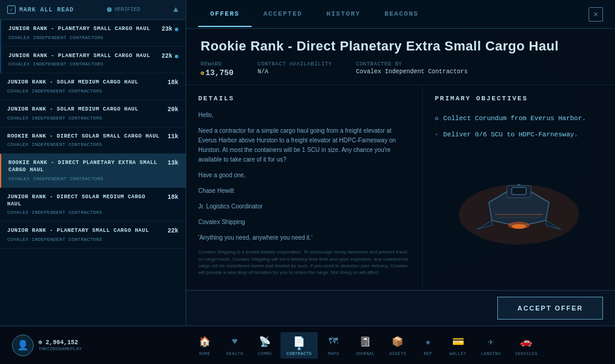 The width and height of the screenshot is (615, 364). What do you see at coordinates (265, 354) in the screenshot?
I see `nav-comms-label: COMMS` at bounding box center [265, 354].